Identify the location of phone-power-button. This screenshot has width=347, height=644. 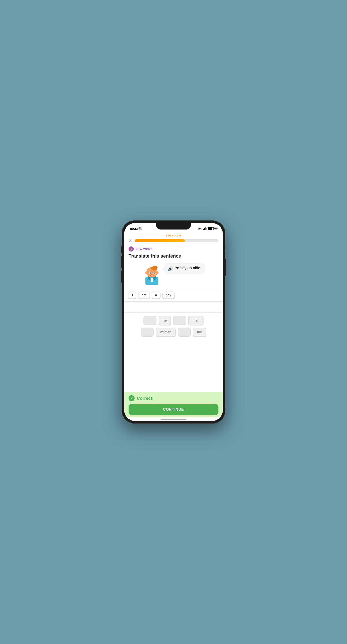
(226, 268).